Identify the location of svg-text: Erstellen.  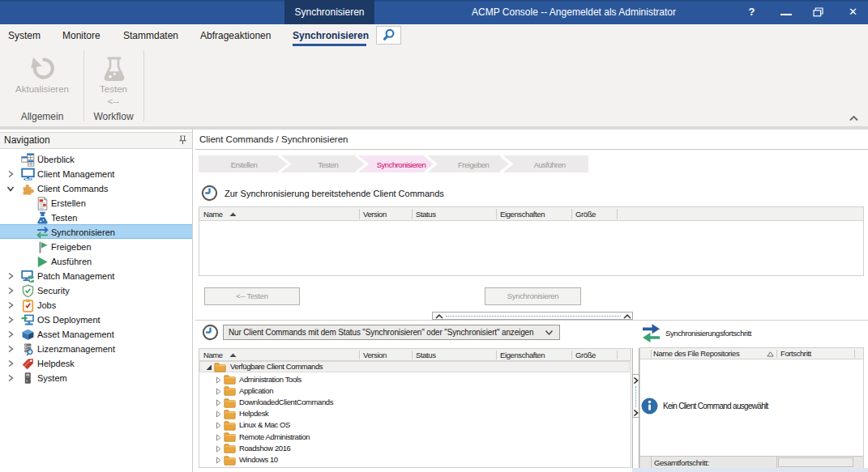
(245, 165).